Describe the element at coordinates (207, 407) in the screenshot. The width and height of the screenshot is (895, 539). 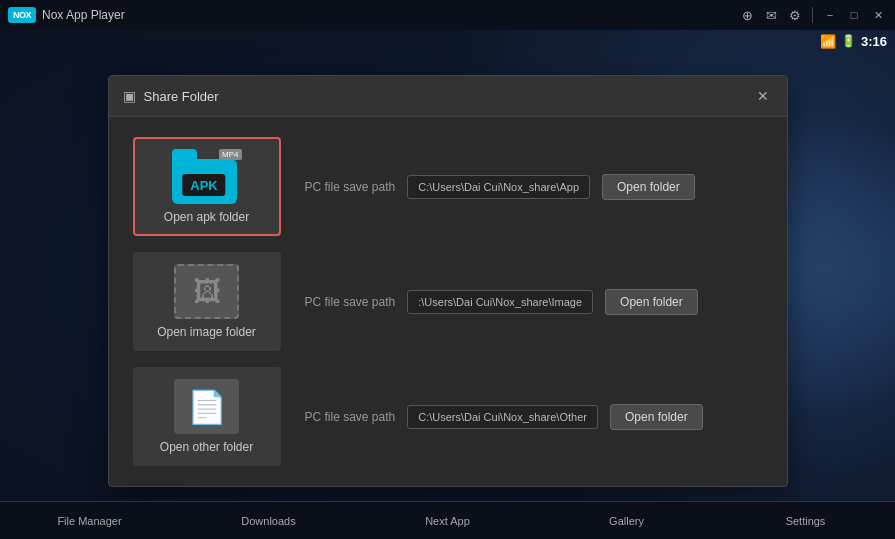
I see `other-doc-icon: 📄` at that location.